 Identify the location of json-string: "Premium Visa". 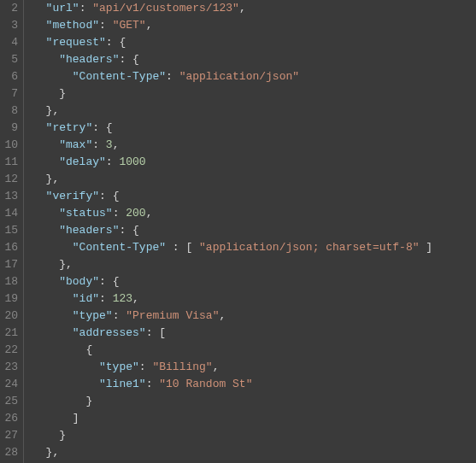
(173, 316).